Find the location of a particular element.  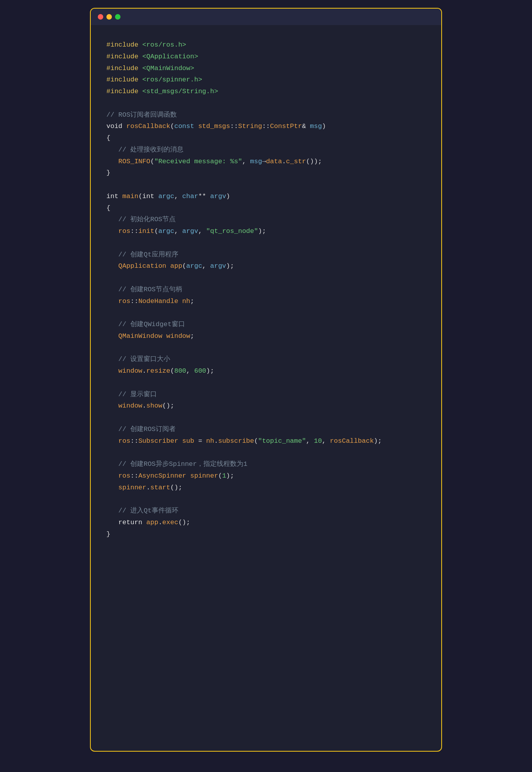

code-line: #include <ros/ros.h> is located at coordinates (266, 45).